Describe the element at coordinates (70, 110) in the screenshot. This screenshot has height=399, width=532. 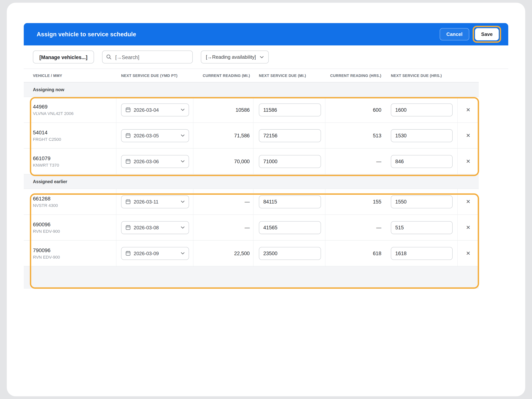
I see `vehicle-cell: 44969 VLVNA VNL42T 2006` at that location.